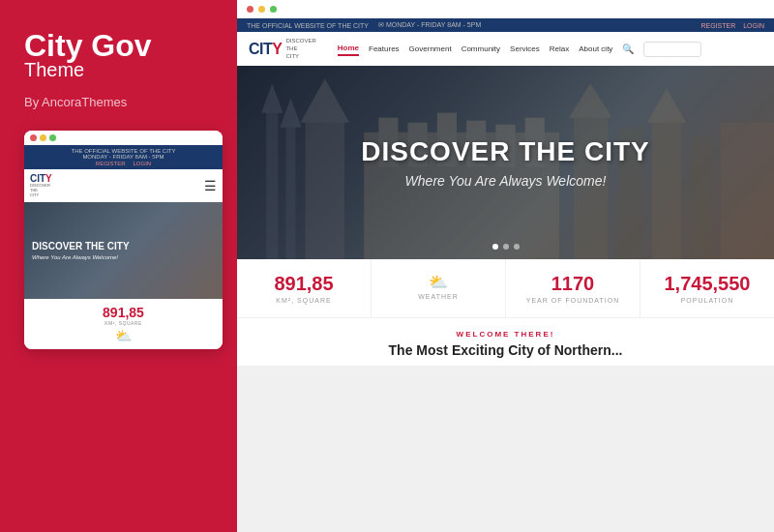 This screenshot has height=532, width=774. Describe the element at coordinates (505, 152) in the screenshot. I see `hero-title: DISCOVER THE CITY` at that location.